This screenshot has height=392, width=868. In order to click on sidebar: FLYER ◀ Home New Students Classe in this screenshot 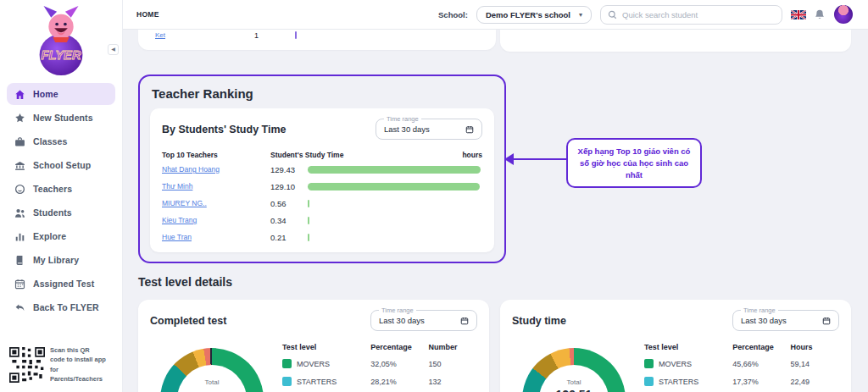, I will do `click(61, 196)`.